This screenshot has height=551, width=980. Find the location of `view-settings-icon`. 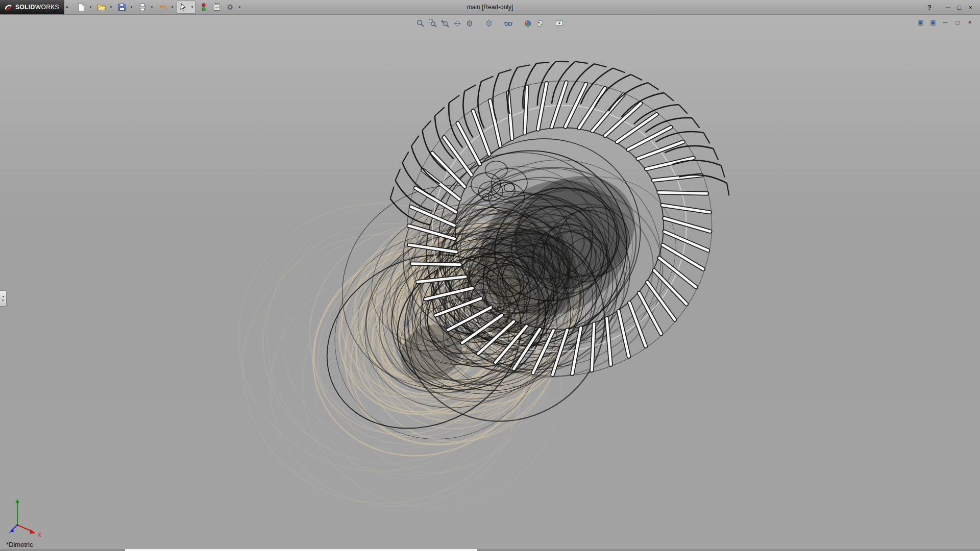

view-settings-icon is located at coordinates (559, 23).